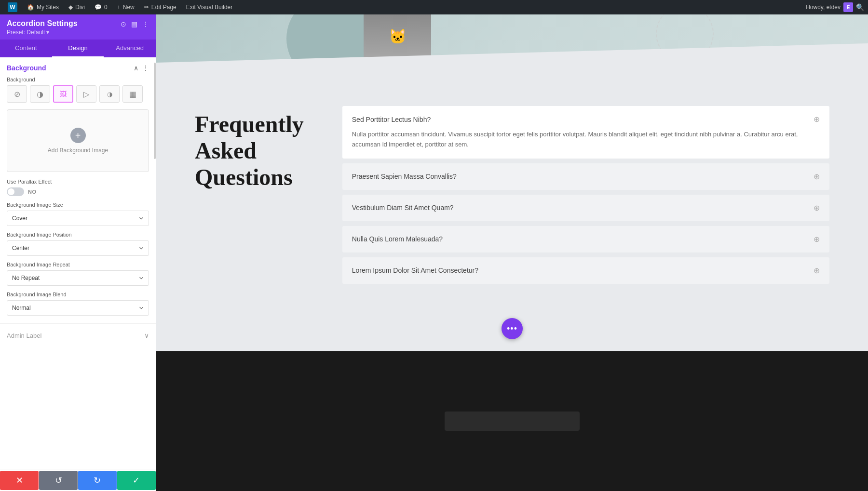  I want to click on sidebar-preset: Preset: Default ▾, so click(42, 32).